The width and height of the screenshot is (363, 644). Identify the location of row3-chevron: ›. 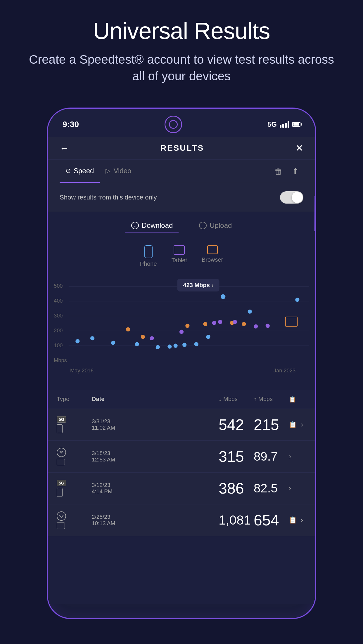
(290, 488).